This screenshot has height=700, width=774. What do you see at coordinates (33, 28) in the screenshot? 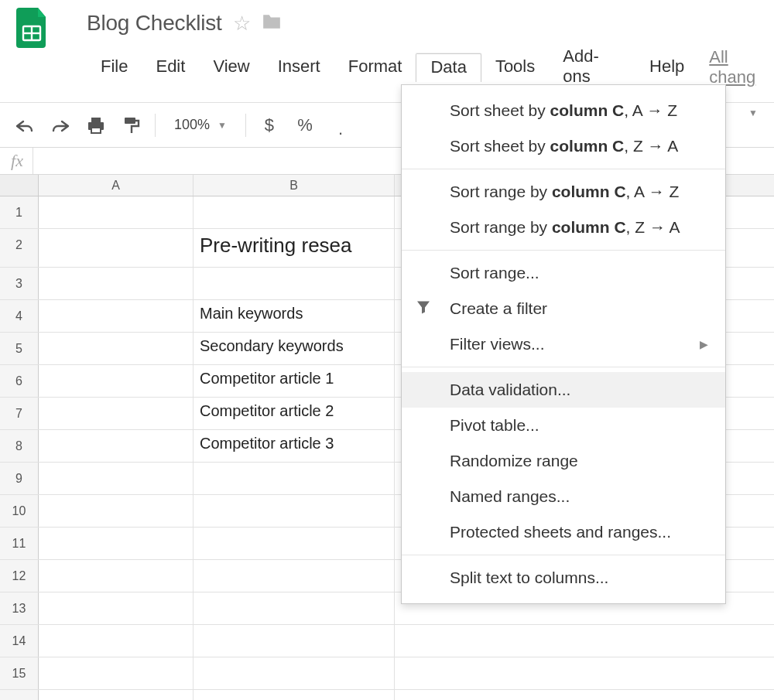
I see `sheets-logo-icon` at bounding box center [33, 28].